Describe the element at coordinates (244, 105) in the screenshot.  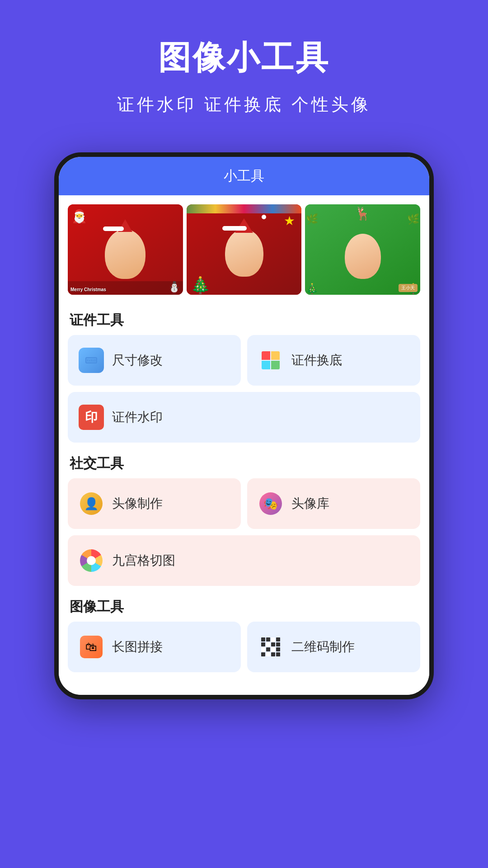
I see `app-subtitle: 证件水印 证件换底 个性头像` at that location.